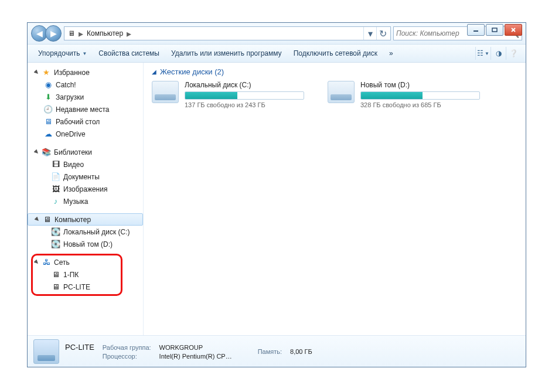  I want to click on tree-label: Библиотеки, so click(73, 152).